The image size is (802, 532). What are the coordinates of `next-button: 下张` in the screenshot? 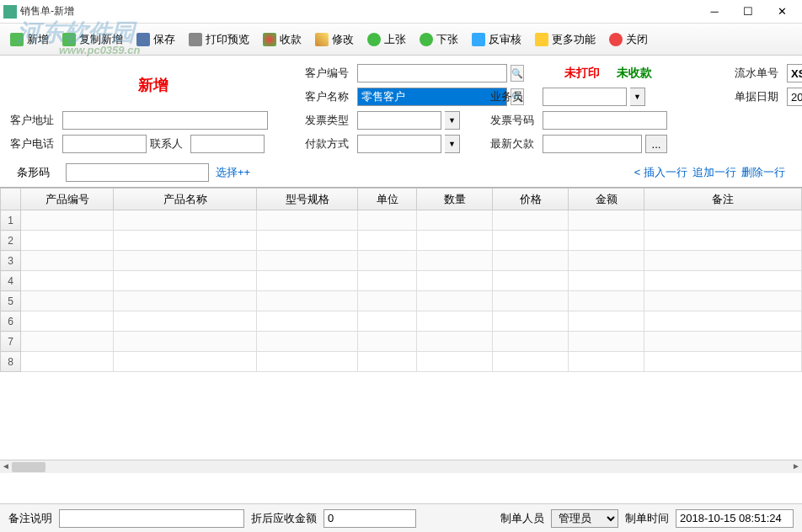 It's located at (439, 40).